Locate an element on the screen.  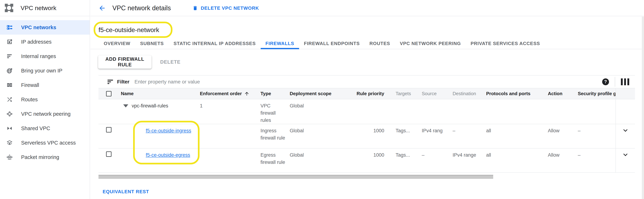
sidebar-nav: VPC networks IP addresses Internal is located at coordinates (45, 90).